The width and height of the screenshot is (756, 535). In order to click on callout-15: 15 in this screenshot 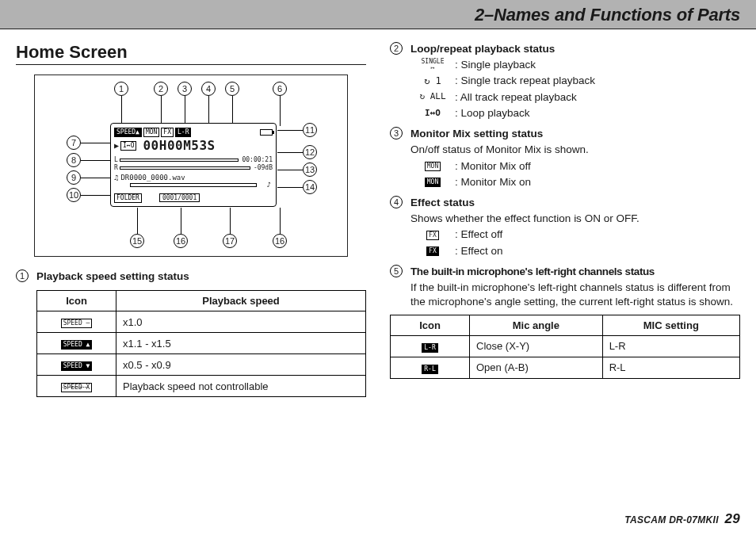, I will do `click(137, 241)`.